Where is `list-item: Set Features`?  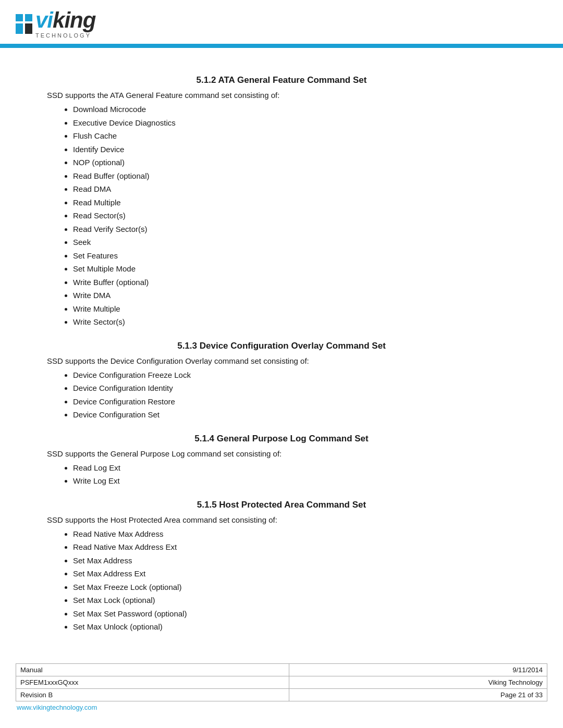
list-item: Set Features is located at coordinates (295, 256).